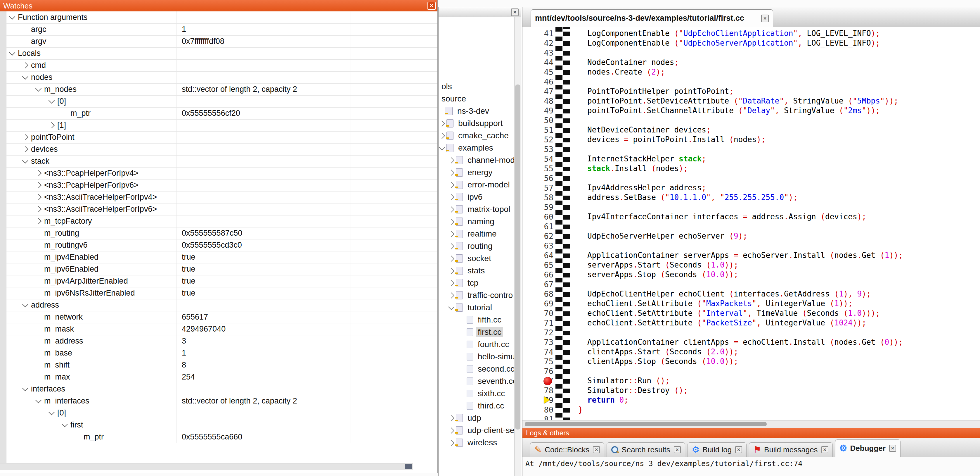 The height and width of the screenshot is (476, 980). I want to click on watch-row: m_nodesstd::vector of length 2, capacity…, so click(222, 89).